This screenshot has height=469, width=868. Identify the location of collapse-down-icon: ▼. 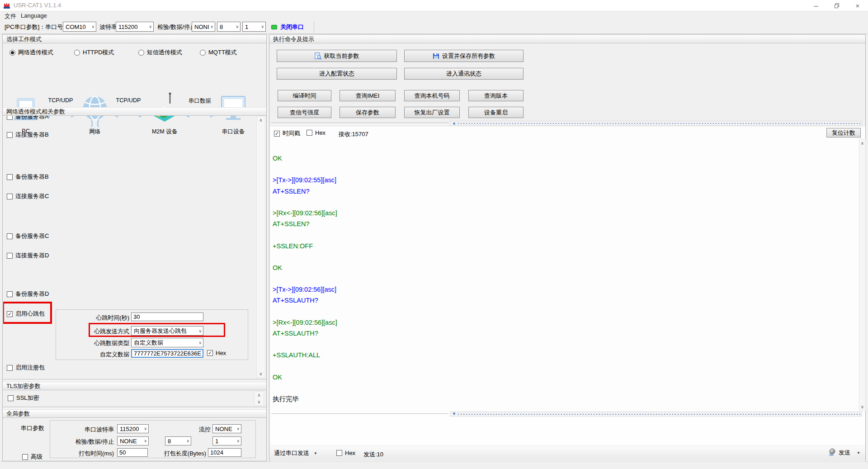
(454, 414).